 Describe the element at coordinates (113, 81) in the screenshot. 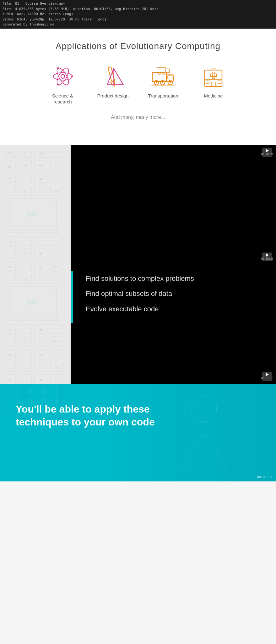

I see `icon-product-design: Product design` at that location.